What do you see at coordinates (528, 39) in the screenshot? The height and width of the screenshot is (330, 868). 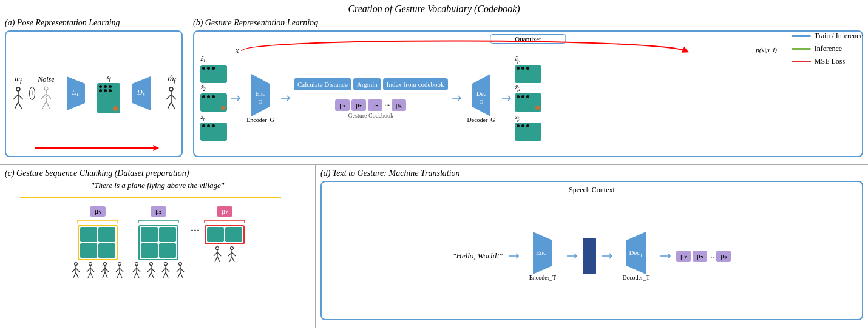 I see `quantizer-box: Quantizer` at bounding box center [528, 39].